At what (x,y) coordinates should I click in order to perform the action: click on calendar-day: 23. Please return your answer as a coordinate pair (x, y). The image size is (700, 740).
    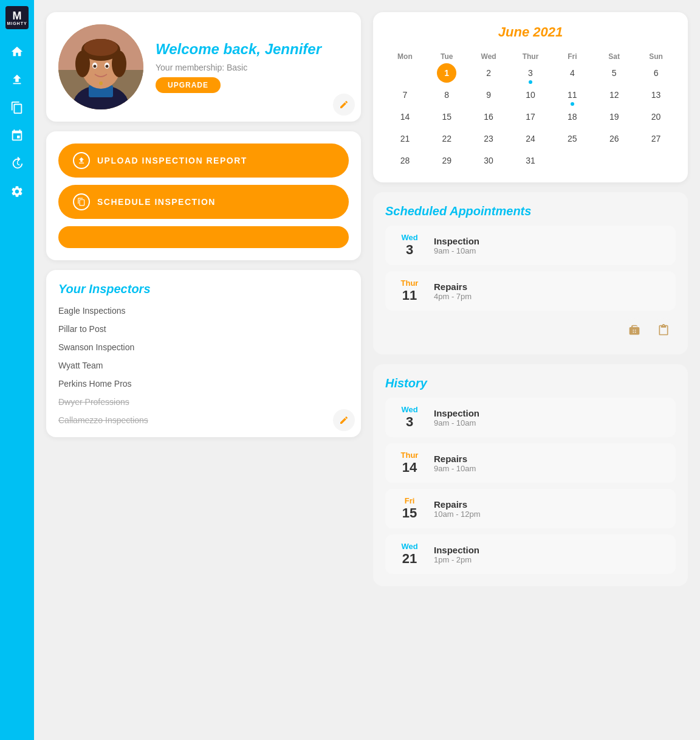
    Looking at the image, I should click on (489, 139).